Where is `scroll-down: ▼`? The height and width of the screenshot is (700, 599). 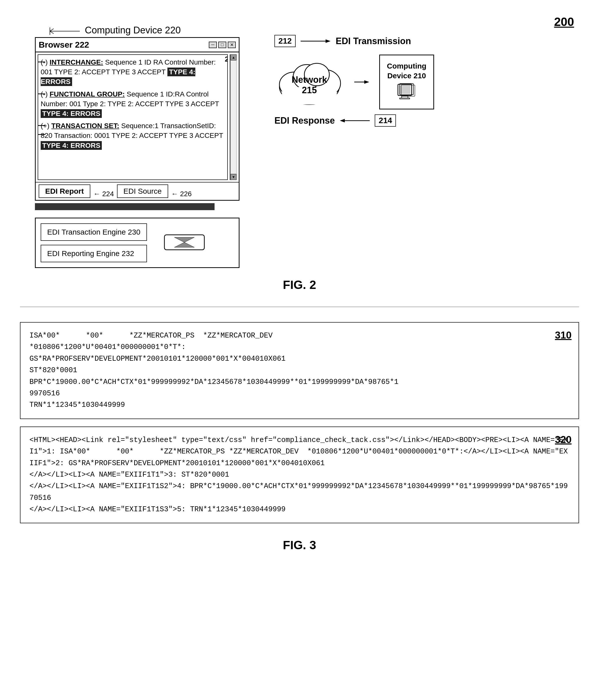
scroll-down: ▼ is located at coordinates (234, 177).